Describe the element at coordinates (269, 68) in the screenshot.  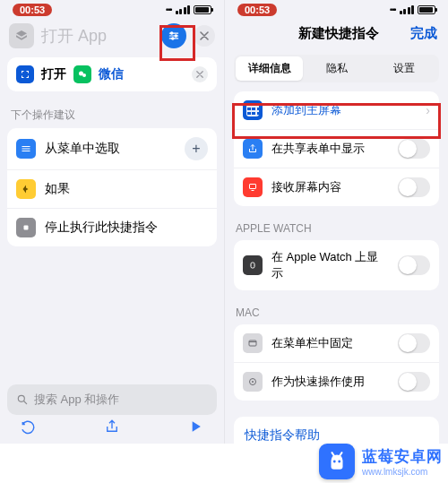
I see `tab-details: 详细信息` at that location.